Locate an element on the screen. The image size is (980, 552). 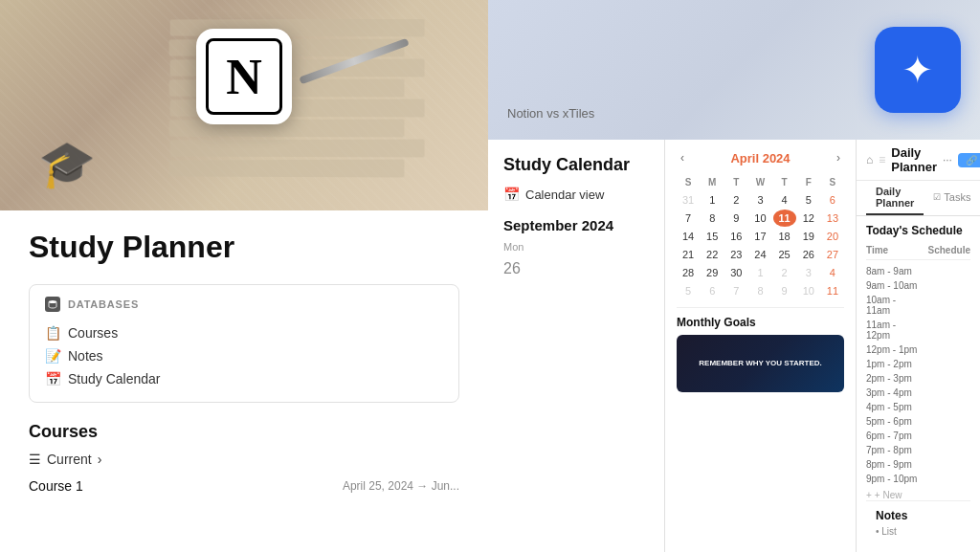
schedule-rows: 8am - 9am9am - 10am10am - 11am11am - 12p… is located at coordinates (919, 375).